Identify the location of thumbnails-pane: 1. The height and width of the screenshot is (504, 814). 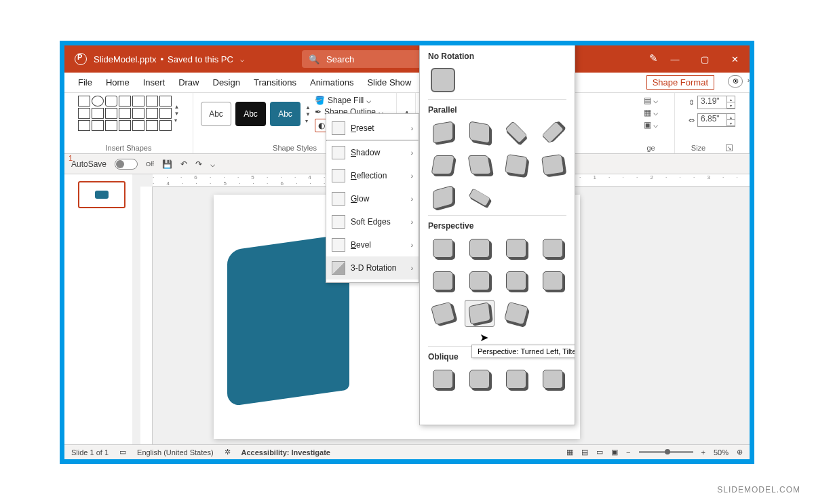
(98, 309).